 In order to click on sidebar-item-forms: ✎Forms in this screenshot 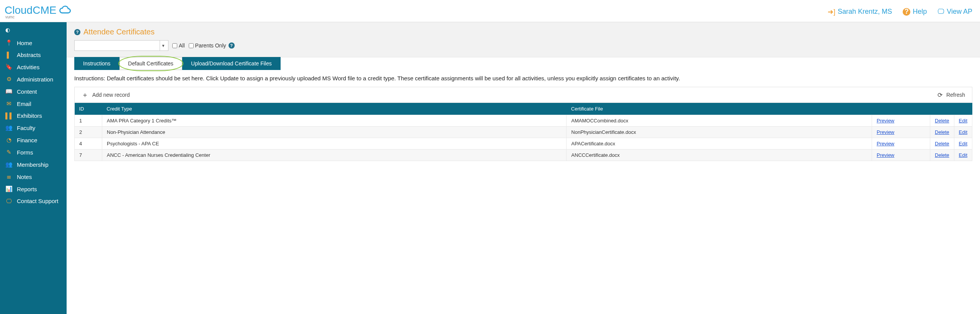, I will do `click(33, 152)`.